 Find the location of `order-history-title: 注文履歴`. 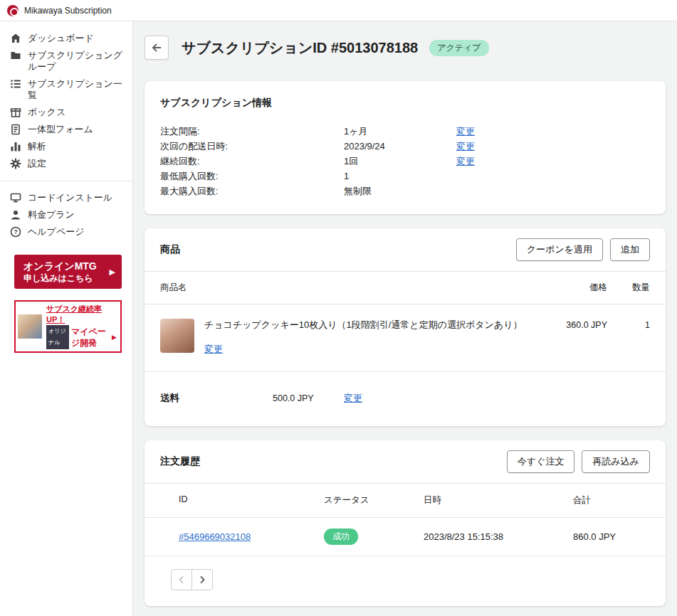

order-history-title: 注文履歴 is located at coordinates (180, 462).